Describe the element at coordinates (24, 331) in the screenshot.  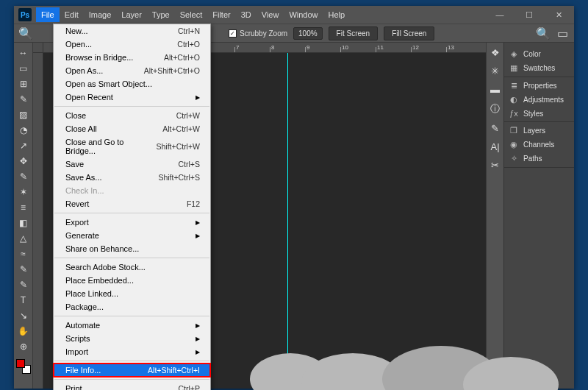
I see `tool-18: ✋` at that location.